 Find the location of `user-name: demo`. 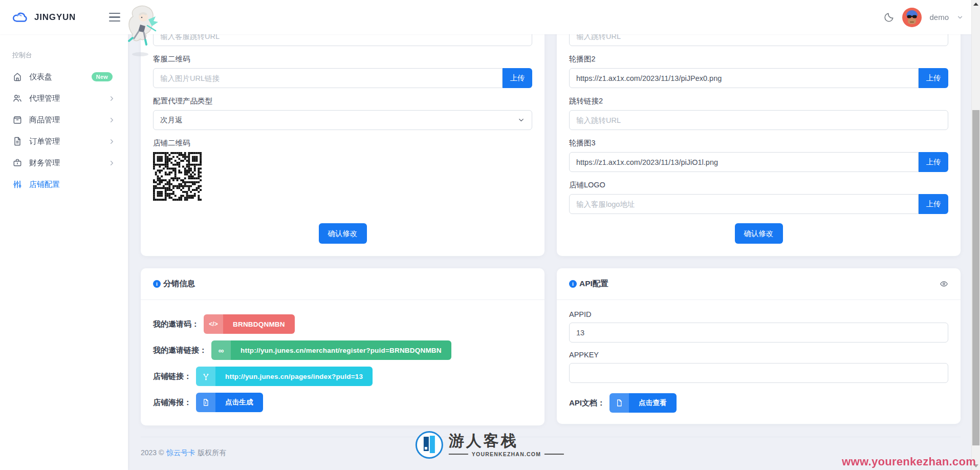

user-name: demo is located at coordinates (939, 17).